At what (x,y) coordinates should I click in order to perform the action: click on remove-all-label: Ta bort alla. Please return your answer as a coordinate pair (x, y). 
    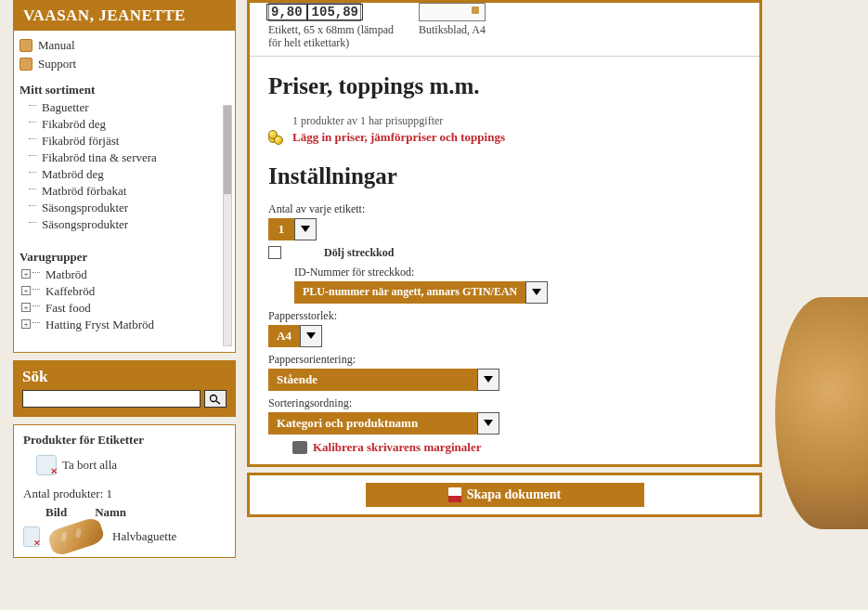
    Looking at the image, I should click on (89, 465).